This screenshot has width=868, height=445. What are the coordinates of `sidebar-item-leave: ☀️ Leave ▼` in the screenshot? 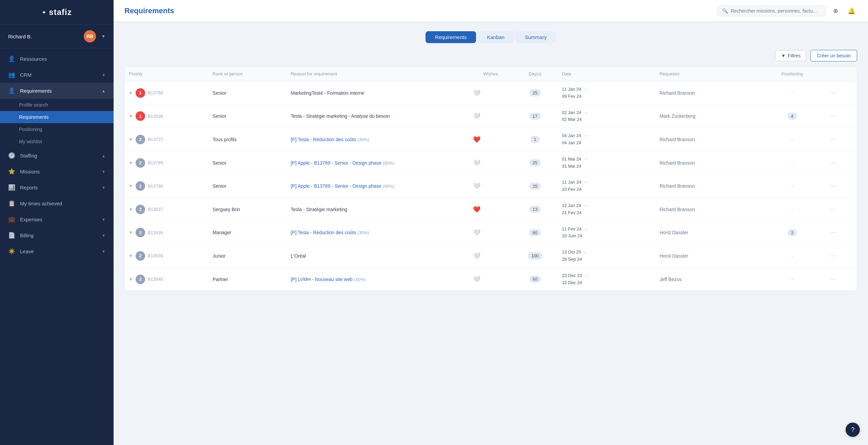 It's located at (57, 251).